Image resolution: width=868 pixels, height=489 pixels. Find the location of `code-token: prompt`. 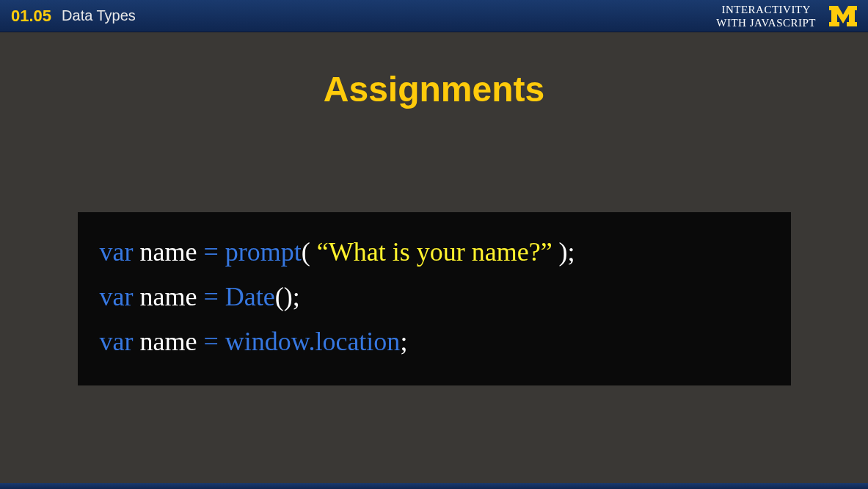

code-token: prompt is located at coordinates (260, 252).